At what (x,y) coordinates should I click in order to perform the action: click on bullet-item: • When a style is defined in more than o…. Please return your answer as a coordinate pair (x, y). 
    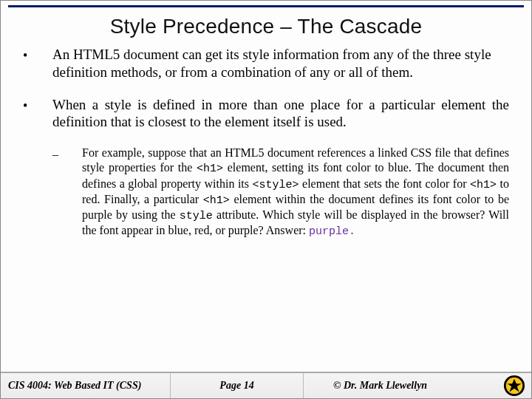
    Looking at the image, I should click on (266, 114).